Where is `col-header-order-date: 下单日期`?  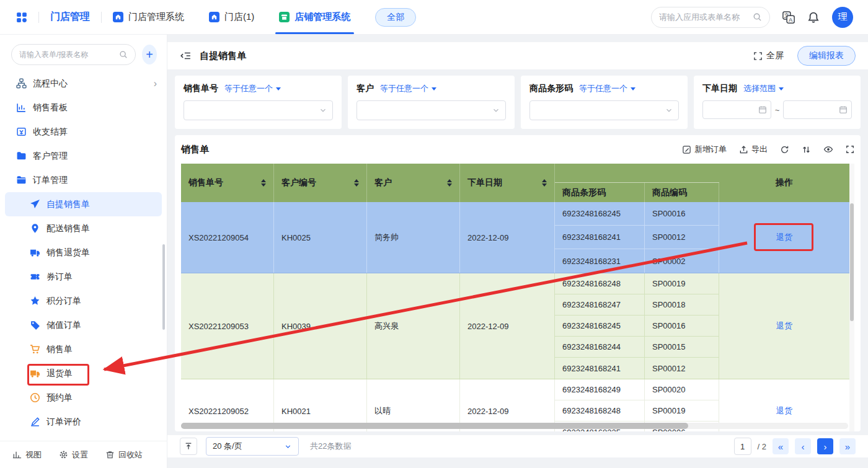
col-header-order-date: 下单日期 is located at coordinates (507, 183).